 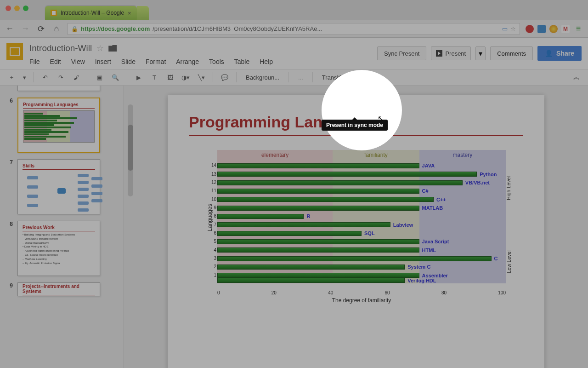 I want to click on panel-scrollbar, so click(x=130, y=150).